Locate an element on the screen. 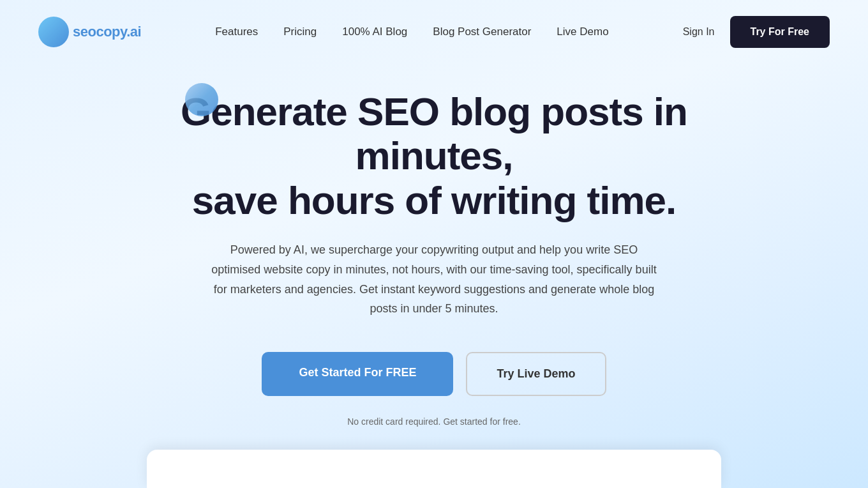 The image size is (868, 488). nav-actions: Sign In Try For Free is located at coordinates (756, 32).